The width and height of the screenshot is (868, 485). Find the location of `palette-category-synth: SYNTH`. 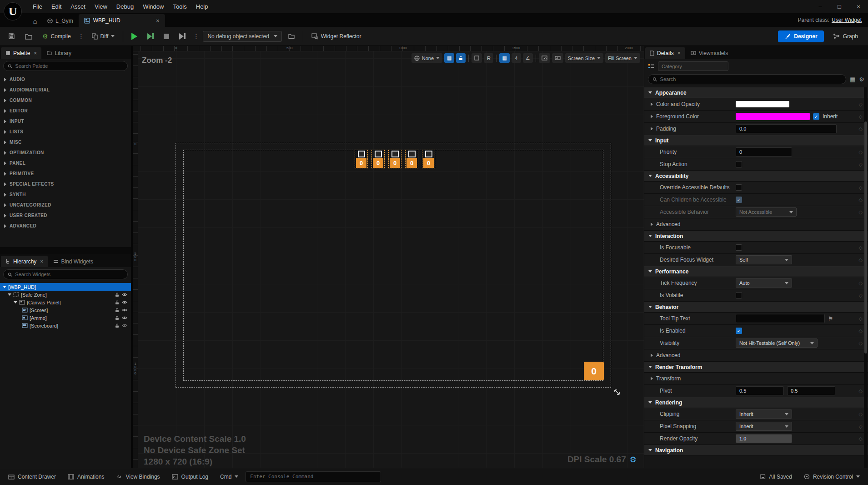

palette-category-synth: SYNTH is located at coordinates (65, 195).